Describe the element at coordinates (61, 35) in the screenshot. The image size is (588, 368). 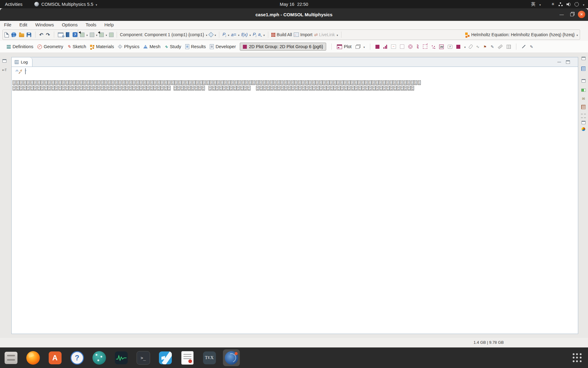
I see `update-solution-button` at that location.